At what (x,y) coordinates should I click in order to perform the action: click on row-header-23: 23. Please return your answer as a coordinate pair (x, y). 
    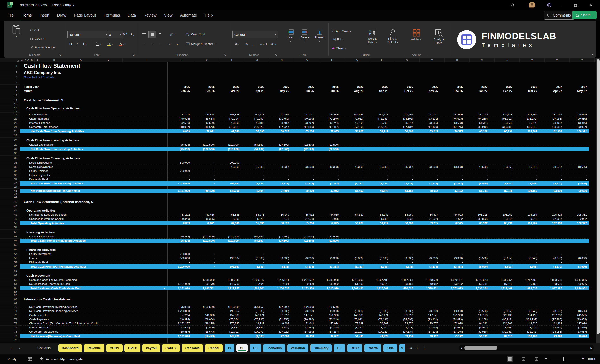
    Looking at the image, I should click on (10, 123).